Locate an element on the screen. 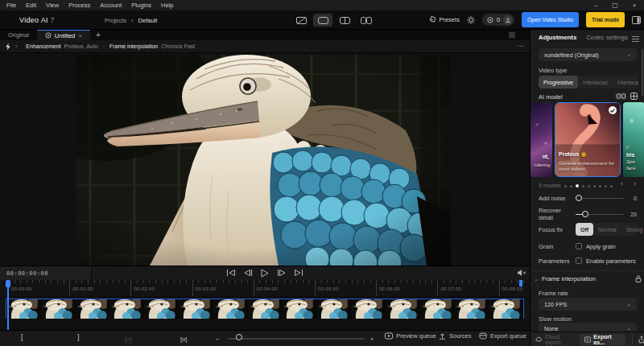 Image resolution: width=644 pixels, height=346 pixels. mute-icon is located at coordinates (522, 273).